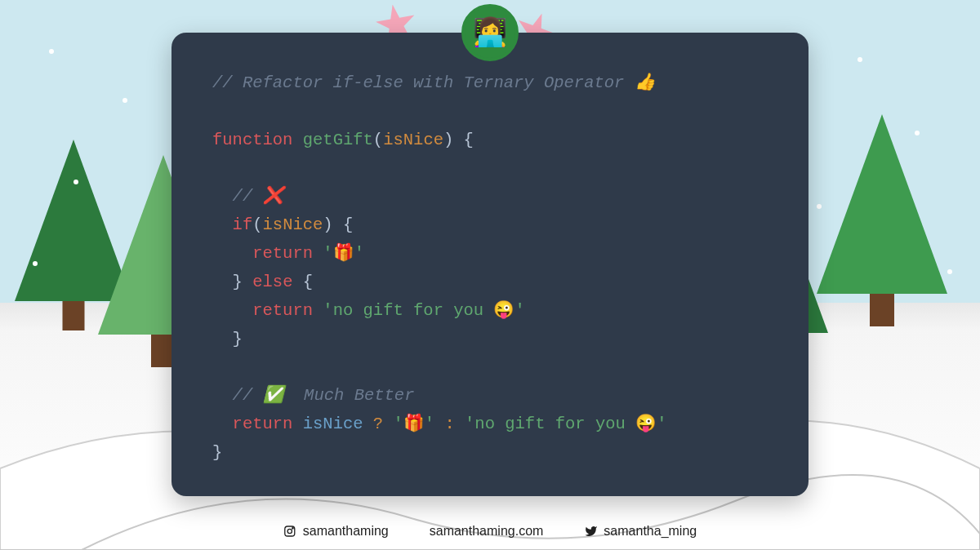  Describe the element at coordinates (449, 424) in the screenshot. I see `operator-c: :` at that location.